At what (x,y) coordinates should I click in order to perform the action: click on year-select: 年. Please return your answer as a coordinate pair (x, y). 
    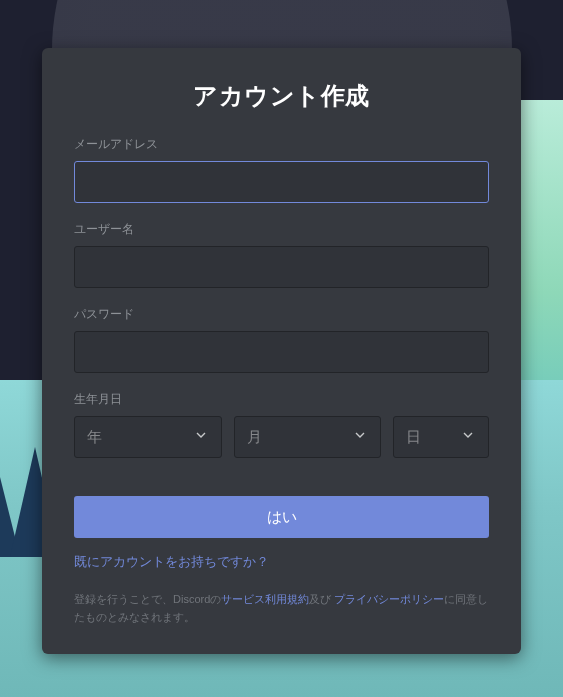
    Looking at the image, I should click on (148, 437).